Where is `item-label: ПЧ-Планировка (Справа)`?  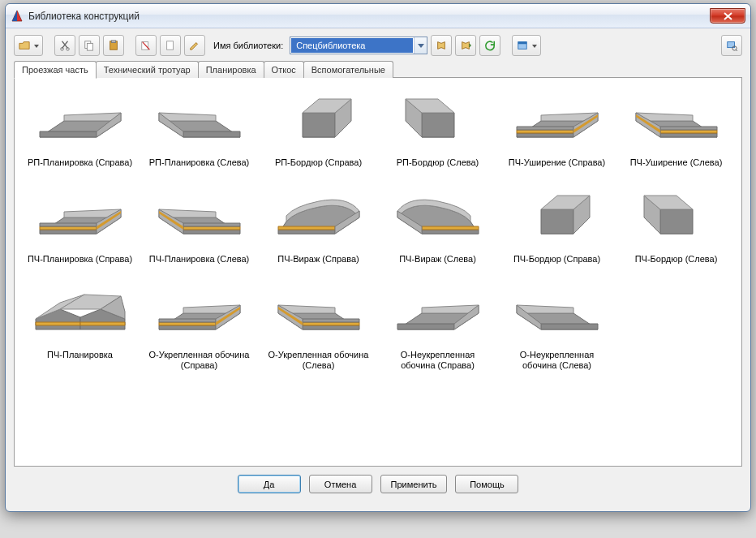 item-label: ПЧ-Планировка (Справа) is located at coordinates (79, 260).